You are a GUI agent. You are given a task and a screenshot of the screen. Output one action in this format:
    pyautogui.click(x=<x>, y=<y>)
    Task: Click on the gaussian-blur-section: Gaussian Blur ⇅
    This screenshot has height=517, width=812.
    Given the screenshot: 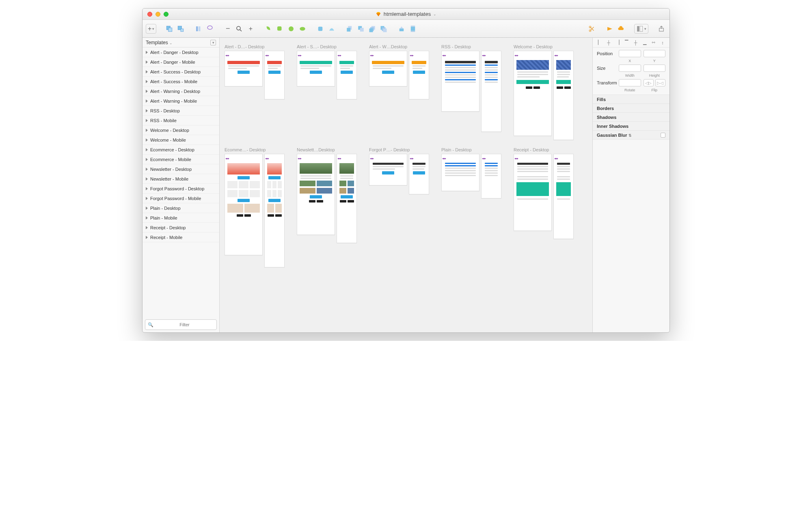 What is the action you would take?
    pyautogui.click(x=631, y=135)
    